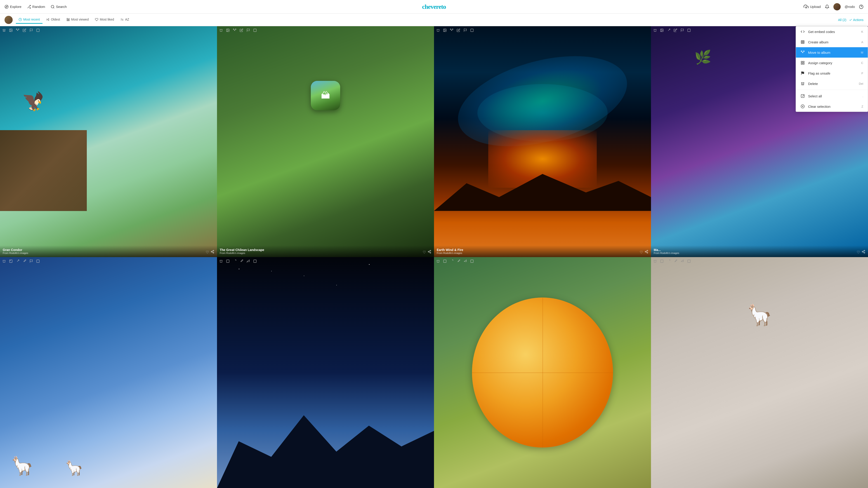  Describe the element at coordinates (107, 20) in the screenshot. I see `sort-liked-label: Most liked` at that location.